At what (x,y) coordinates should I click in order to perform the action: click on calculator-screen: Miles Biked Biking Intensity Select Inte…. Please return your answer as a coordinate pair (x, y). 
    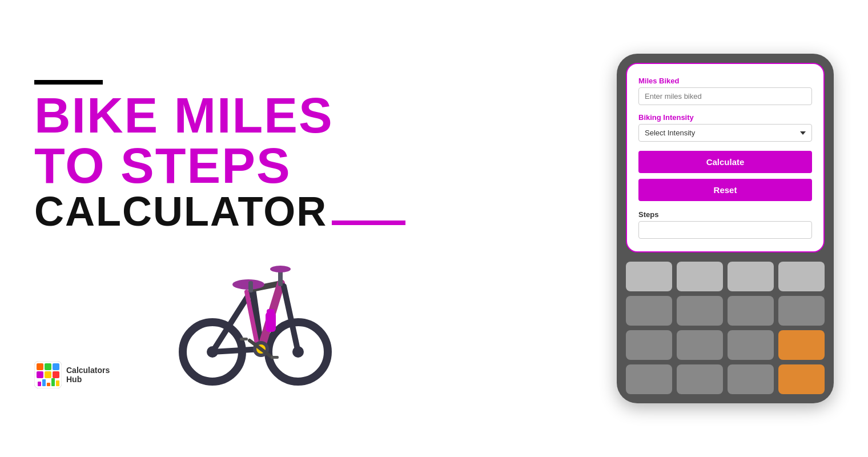
    Looking at the image, I should click on (725, 158).